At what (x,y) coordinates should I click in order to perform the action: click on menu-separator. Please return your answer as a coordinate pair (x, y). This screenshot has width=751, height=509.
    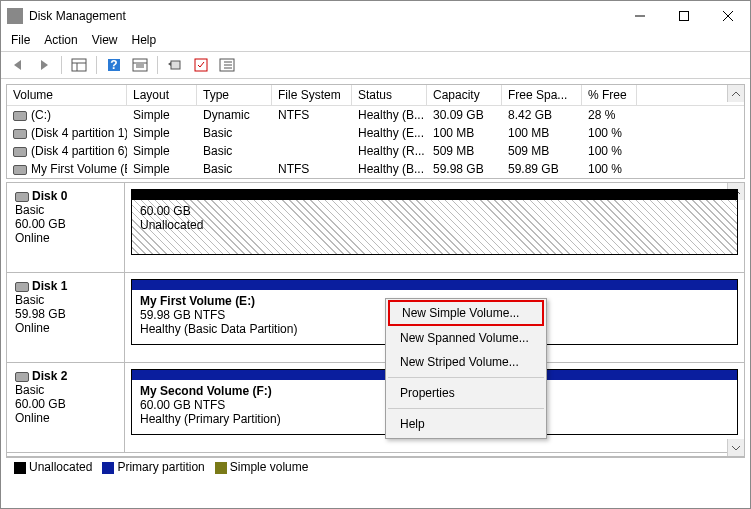
    Looking at the image, I should click on (466, 408).